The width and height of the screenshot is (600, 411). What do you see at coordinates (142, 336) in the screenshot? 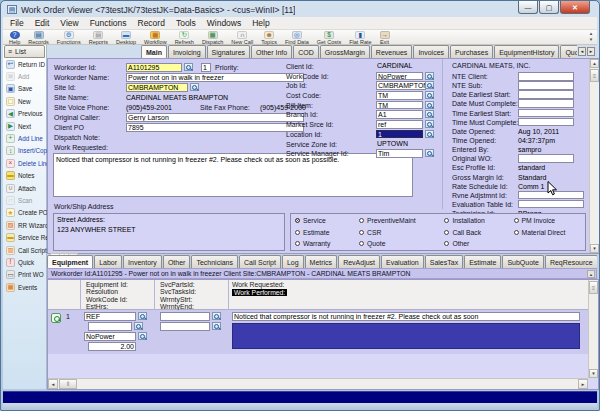
I see `workcode-id-lookup-icon` at bounding box center [142, 336].